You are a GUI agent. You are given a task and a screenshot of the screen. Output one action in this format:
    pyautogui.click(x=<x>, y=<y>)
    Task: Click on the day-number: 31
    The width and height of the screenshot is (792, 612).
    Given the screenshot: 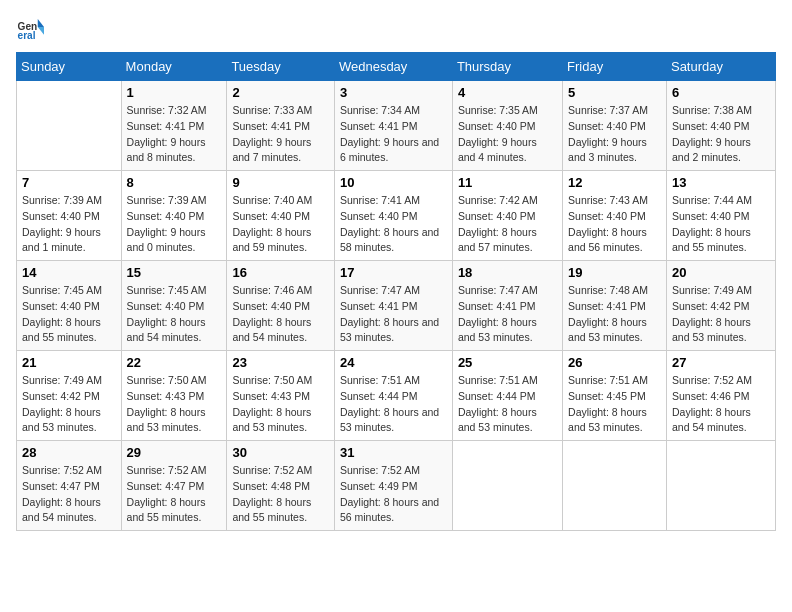 What is the action you would take?
    pyautogui.click(x=394, y=452)
    